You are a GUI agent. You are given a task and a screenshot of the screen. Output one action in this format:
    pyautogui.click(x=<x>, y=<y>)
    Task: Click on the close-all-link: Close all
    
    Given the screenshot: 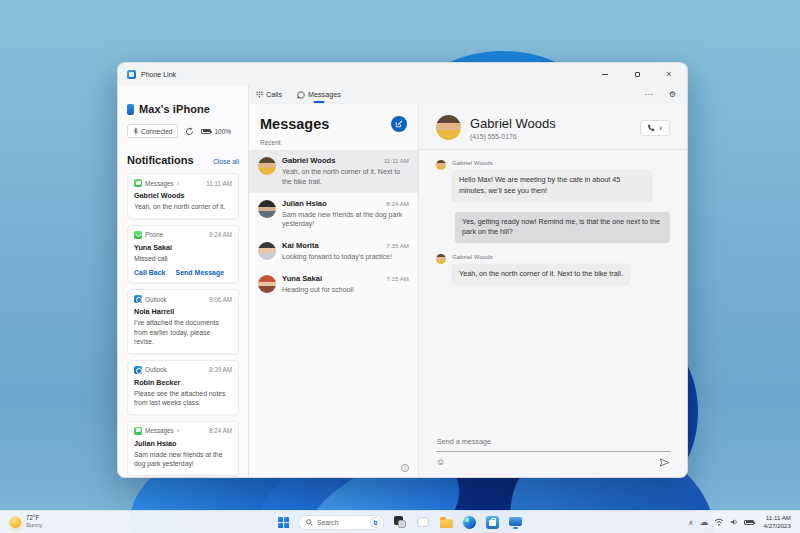 What is the action you would take?
    pyautogui.click(x=226, y=162)
    